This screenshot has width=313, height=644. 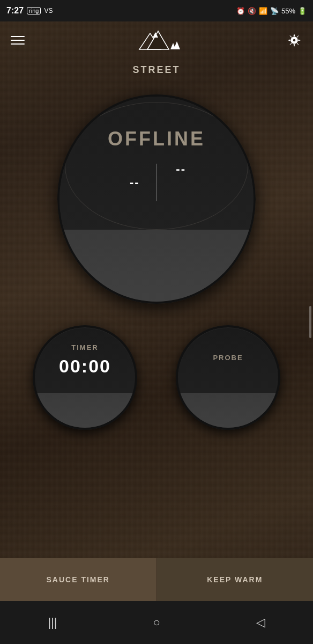 What do you see at coordinates (85, 360) in the screenshot?
I see `timer-dial-top: TIMER 00:00` at bounding box center [85, 360].